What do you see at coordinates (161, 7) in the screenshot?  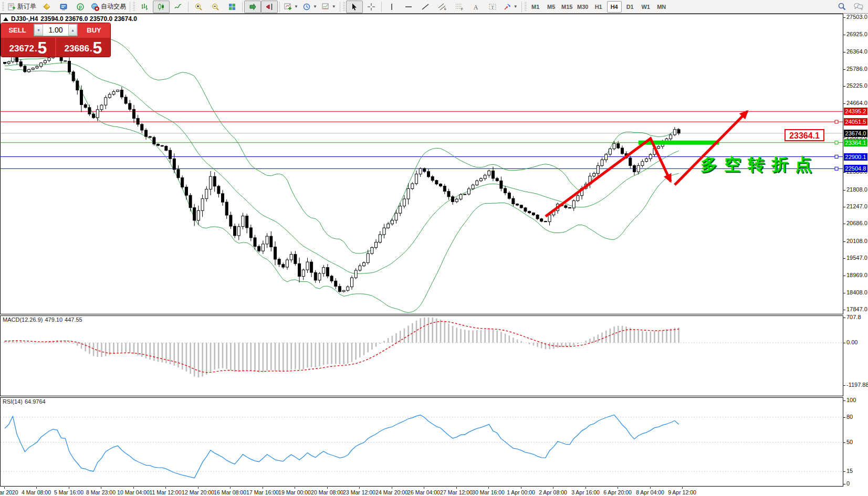 I see `candlestick-chart-button` at bounding box center [161, 7].